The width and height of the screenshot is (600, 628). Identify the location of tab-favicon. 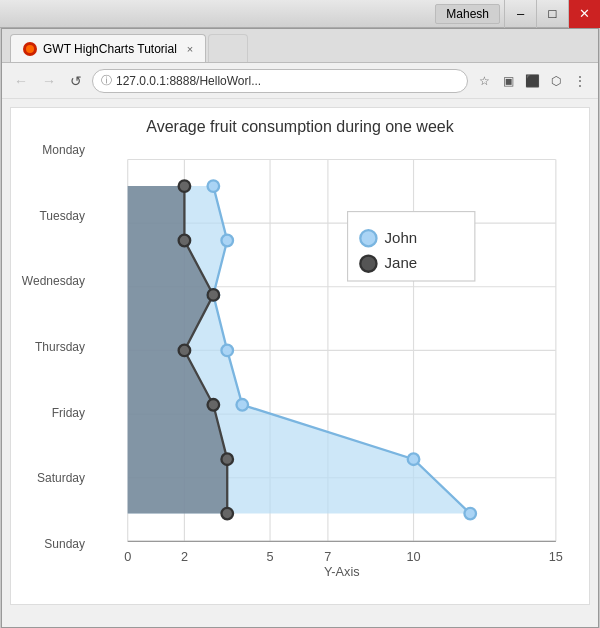
(30, 49).